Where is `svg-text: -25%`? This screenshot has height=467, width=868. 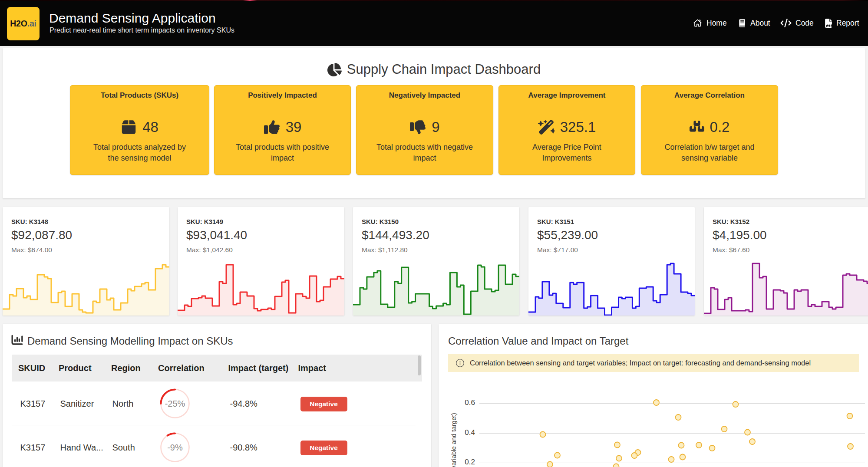 svg-text: -25% is located at coordinates (175, 404).